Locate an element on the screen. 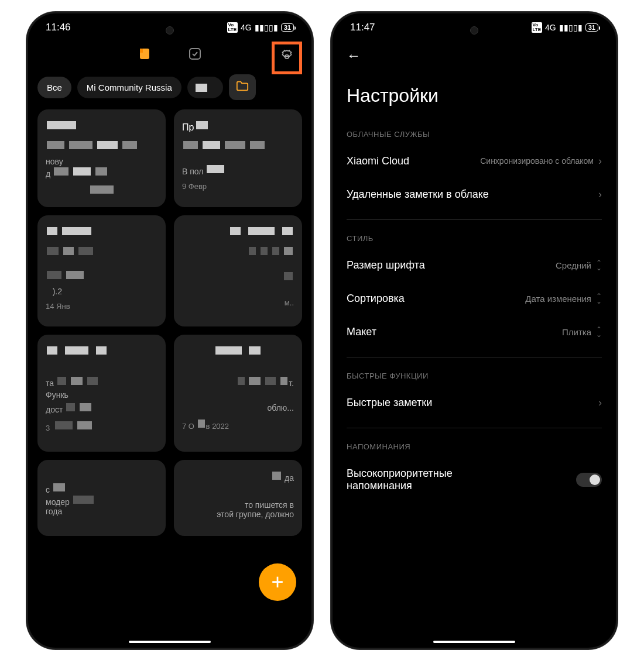 The image size is (644, 667). note-card: ).2 14 Янв is located at coordinates (102, 271).